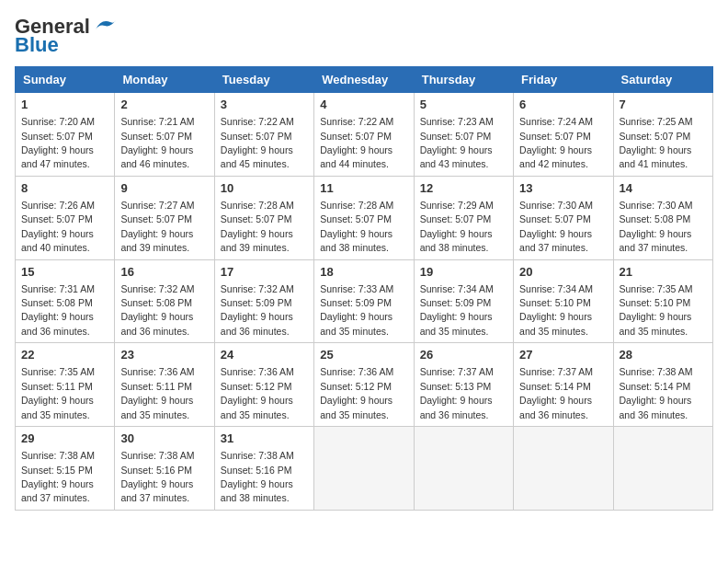 This screenshot has width=728, height=563. Describe the element at coordinates (164, 355) in the screenshot. I see `day-number: 23` at that location.